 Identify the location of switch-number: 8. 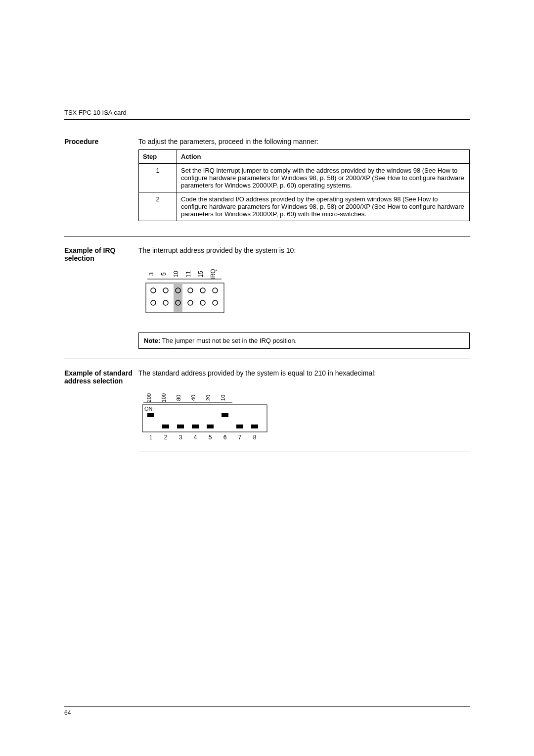
(255, 437).